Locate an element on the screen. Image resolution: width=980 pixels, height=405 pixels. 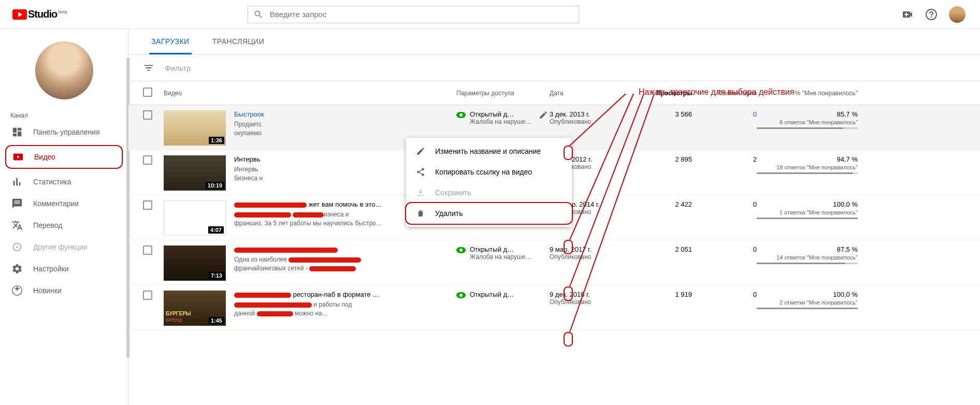
gear-icon is located at coordinates (17, 269).